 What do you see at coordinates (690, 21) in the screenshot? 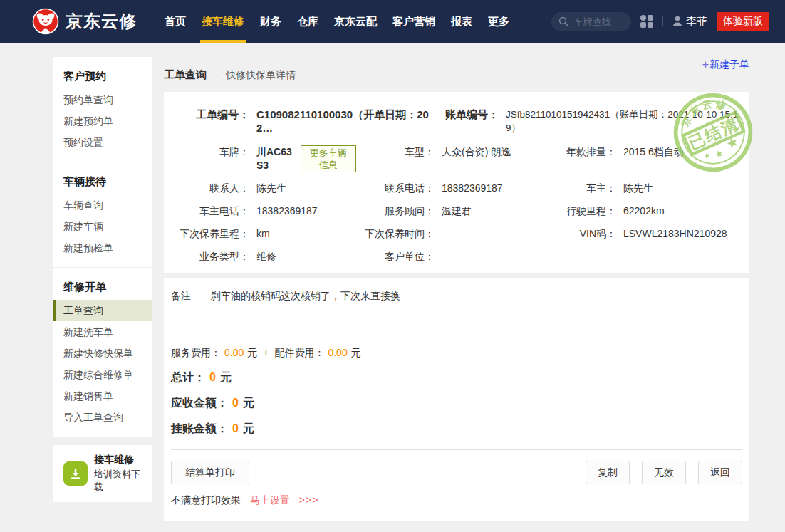
I see `user-menu: 李菲` at bounding box center [690, 21].